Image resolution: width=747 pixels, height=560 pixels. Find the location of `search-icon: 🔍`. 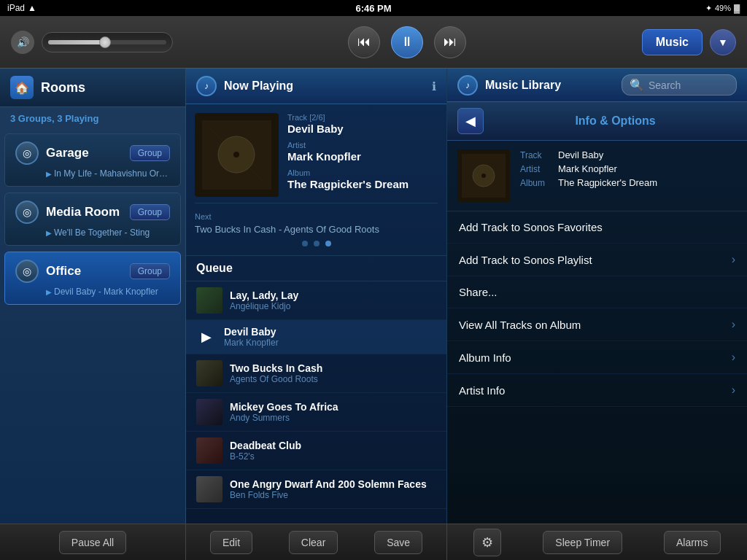

search-icon: 🔍 is located at coordinates (637, 85).